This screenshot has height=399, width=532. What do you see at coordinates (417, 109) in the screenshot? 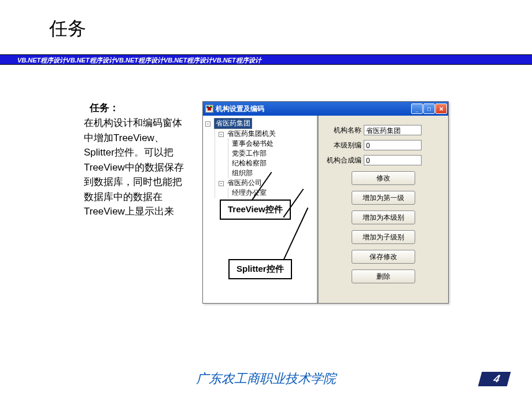
I see `minimize-button: _` at bounding box center [417, 109].